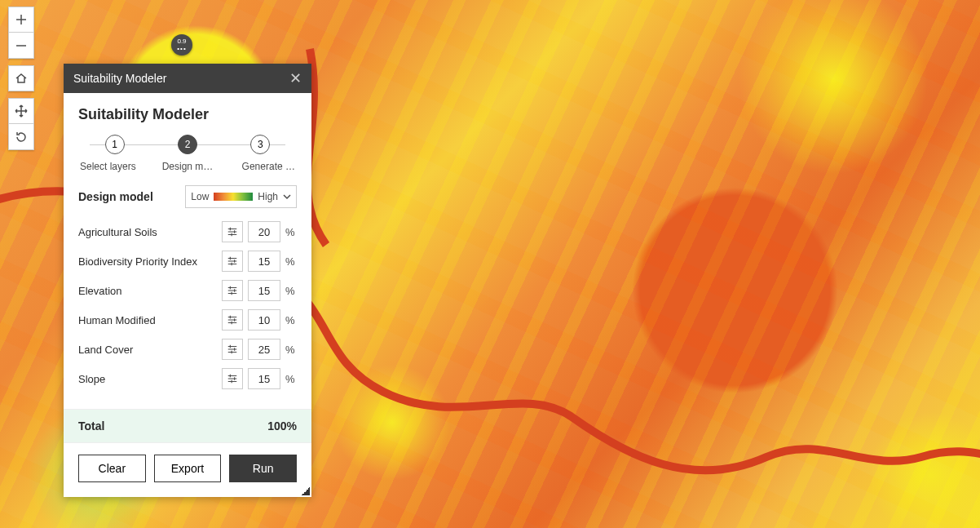 The width and height of the screenshot is (980, 528). Describe the element at coordinates (91, 426) in the screenshot. I see `total-label: Total` at that location.